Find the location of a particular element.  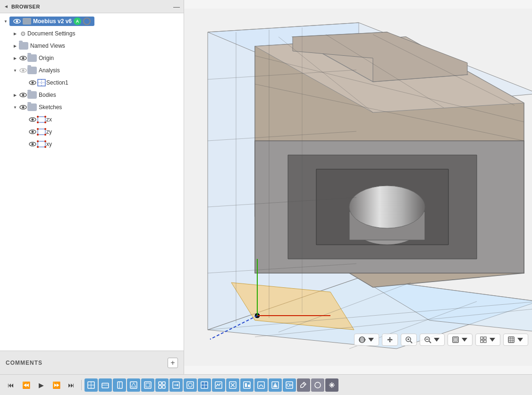

eye-icon-section1 is located at coordinates (33, 83).